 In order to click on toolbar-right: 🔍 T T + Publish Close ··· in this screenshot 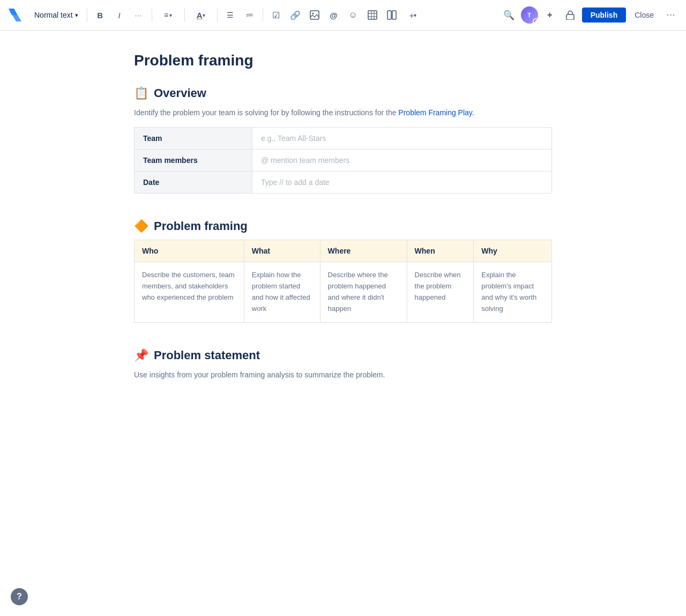, I will do `click(590, 15)`.